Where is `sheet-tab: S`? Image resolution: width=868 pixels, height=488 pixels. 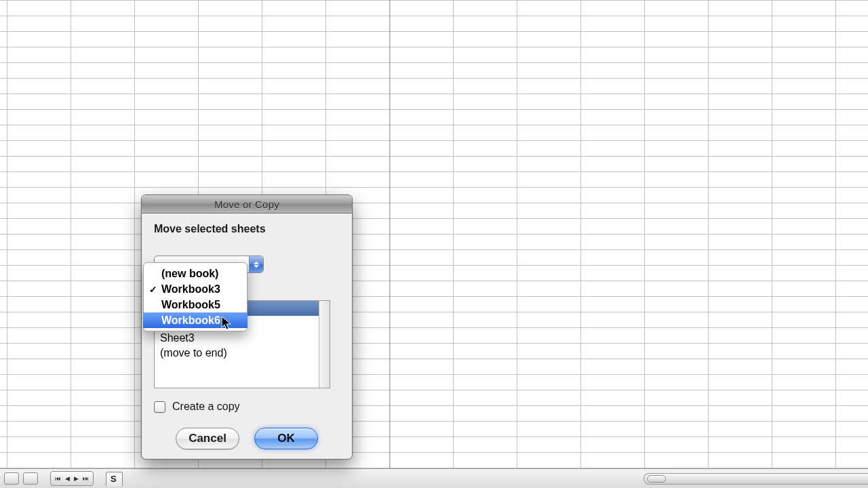 sheet-tab: S is located at coordinates (114, 479).